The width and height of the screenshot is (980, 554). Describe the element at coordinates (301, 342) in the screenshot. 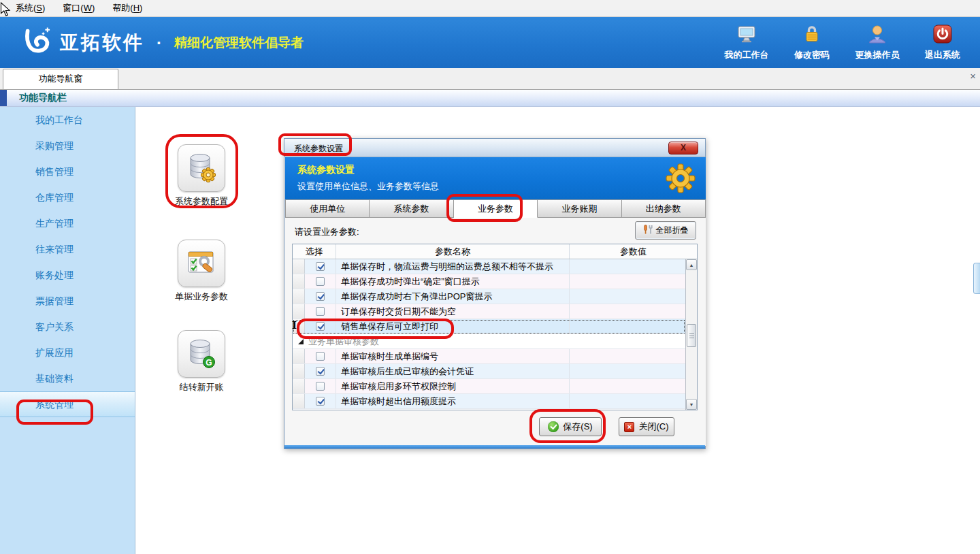

I see `expander-icon` at that location.